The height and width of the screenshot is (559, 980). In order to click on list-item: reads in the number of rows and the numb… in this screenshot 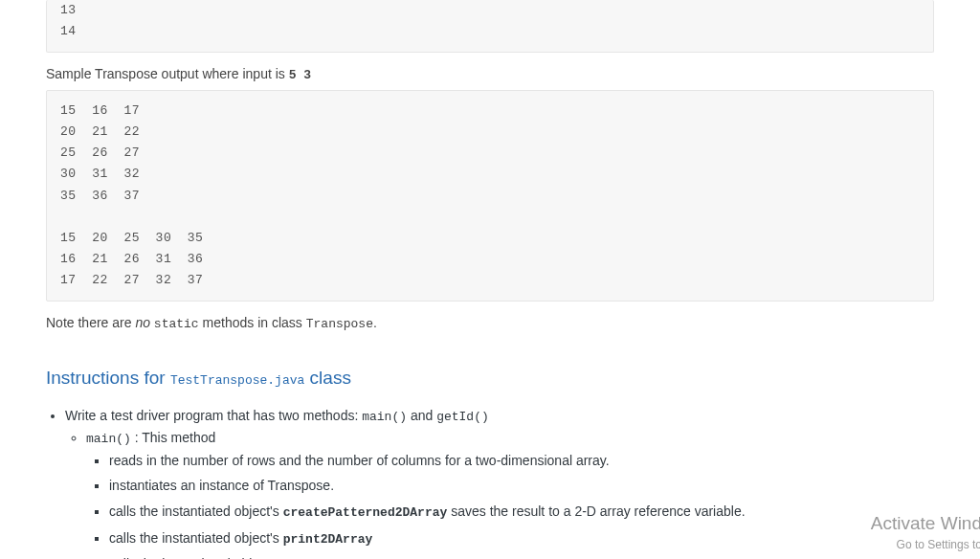, I will do `click(522, 460)`.